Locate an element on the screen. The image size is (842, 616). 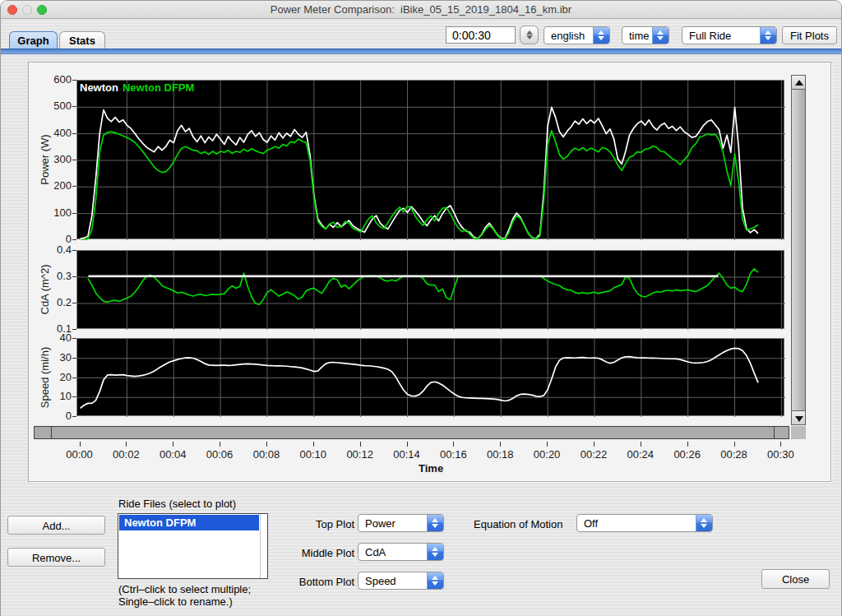
stepper-down-icon is located at coordinates (530, 38).